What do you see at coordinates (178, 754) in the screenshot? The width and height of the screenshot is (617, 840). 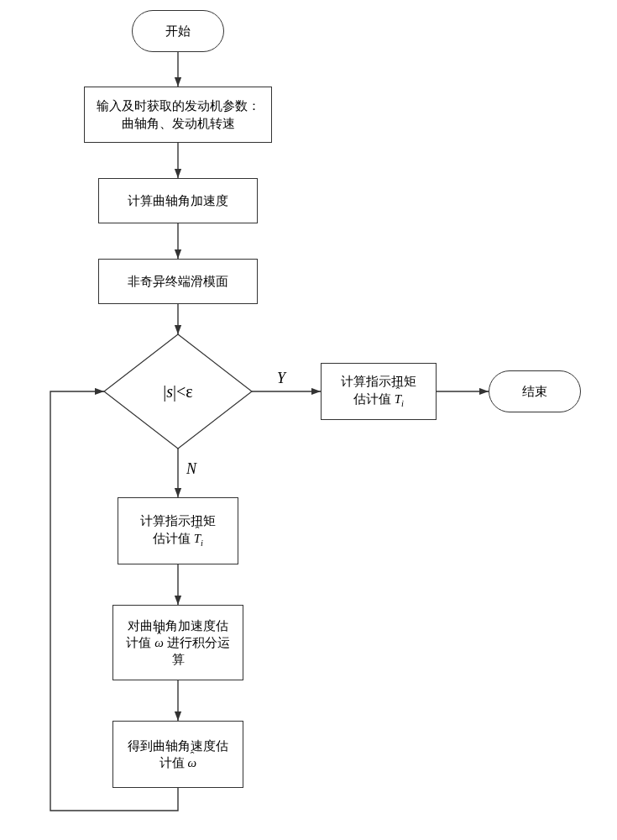 I see `process-result: 得到曲轴角速度估 计值 ω` at bounding box center [178, 754].